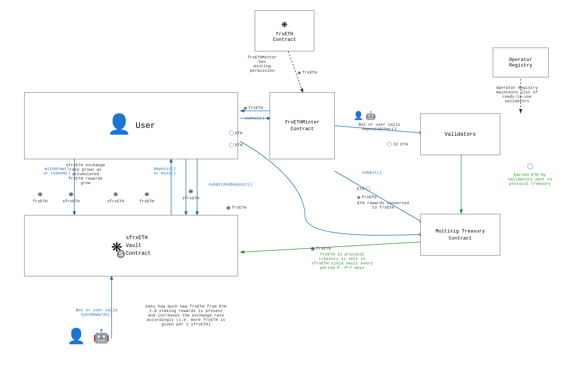 The width and height of the screenshot is (588, 366). What do you see at coordinates (460, 235) in the screenshot?
I see `multisig-treasury-label: Multisig TreasuryContract` at bounding box center [460, 235].